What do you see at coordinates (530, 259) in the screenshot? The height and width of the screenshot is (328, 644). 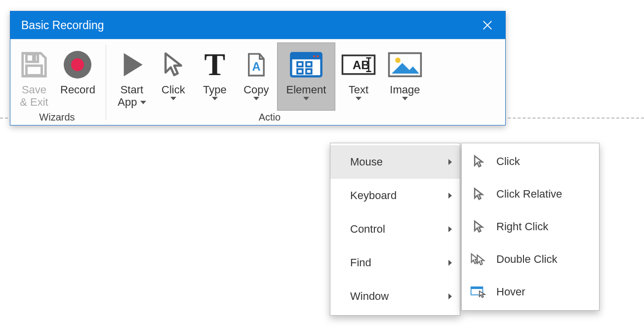 I see `submenu-double-click: Double Click` at bounding box center [530, 259].